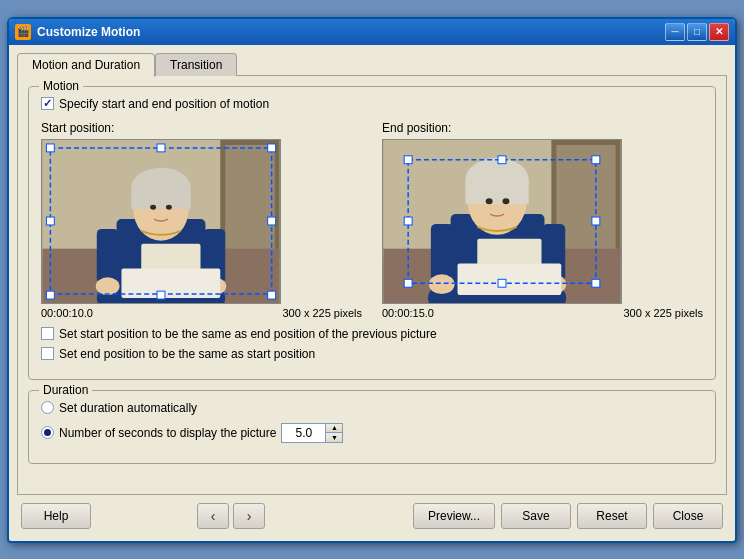 The height and width of the screenshot is (559, 744). What do you see at coordinates (48, 354) in the screenshot?
I see `same-as-start-checkbox` at bounding box center [48, 354].